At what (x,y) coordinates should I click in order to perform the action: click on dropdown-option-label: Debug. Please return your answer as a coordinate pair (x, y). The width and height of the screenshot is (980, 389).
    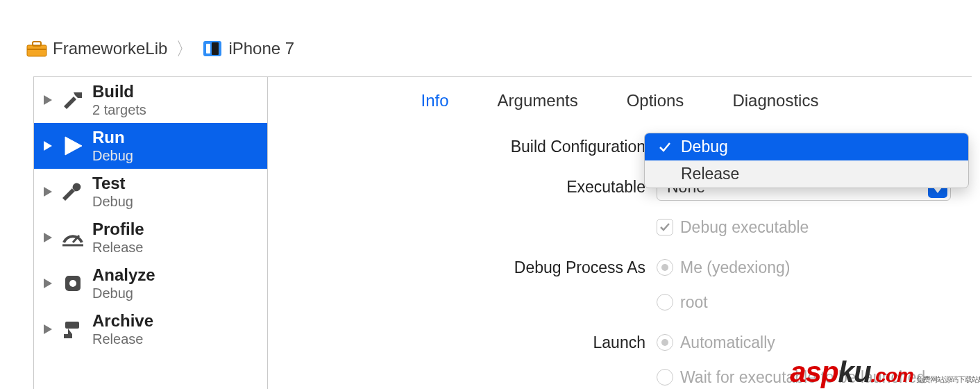
    Looking at the image, I should click on (704, 147).